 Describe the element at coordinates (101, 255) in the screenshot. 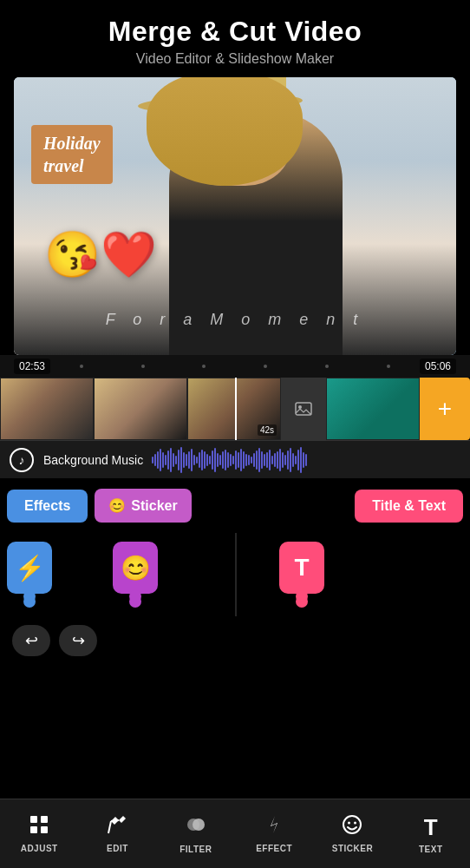

I see `emoji-sticker: 😘❤️` at that location.